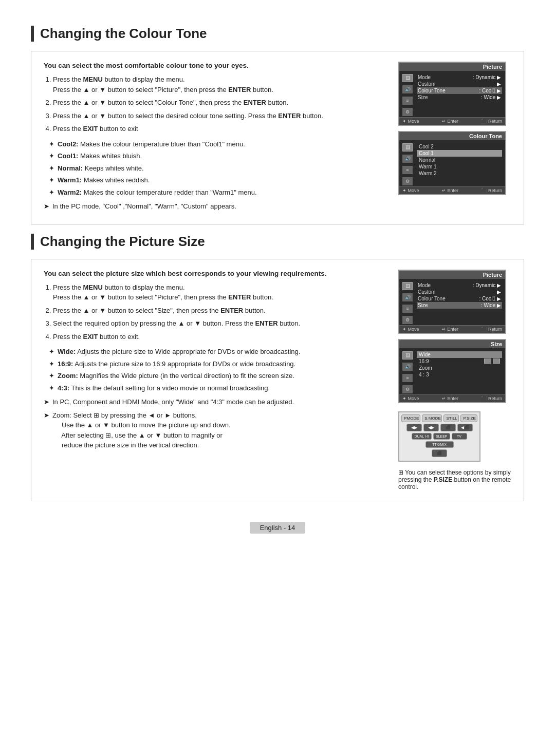 The width and height of the screenshot is (555, 756). Describe the element at coordinates (452, 163) in the screenshot. I see `screen-body-2: 🖼 🔊 ≡ ⚙ Cool 2 Cool 1 Normal Warm 1 Warm…` at that location.